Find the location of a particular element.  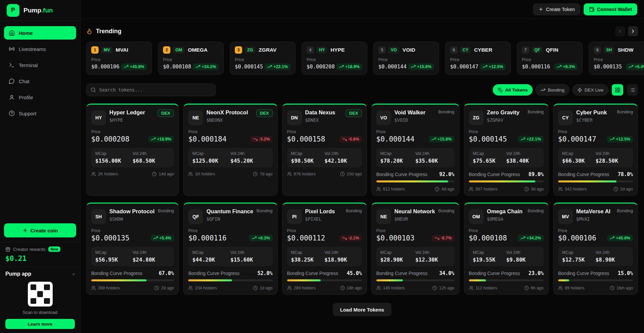

trending-card: 1 MV MVAI Price $0.000106 +45.8% is located at coordinates (119, 58).